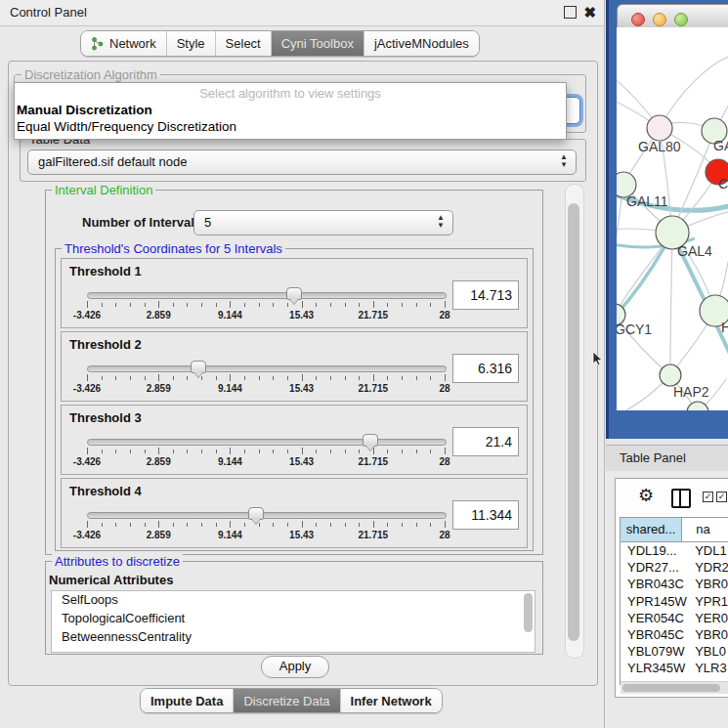 This screenshot has width=728, height=728. What do you see at coordinates (294, 366) in the screenshot?
I see `threshold-2-panel: Threshold 2 -3.4262.8599.14415.4321.7152…` at bounding box center [294, 366].